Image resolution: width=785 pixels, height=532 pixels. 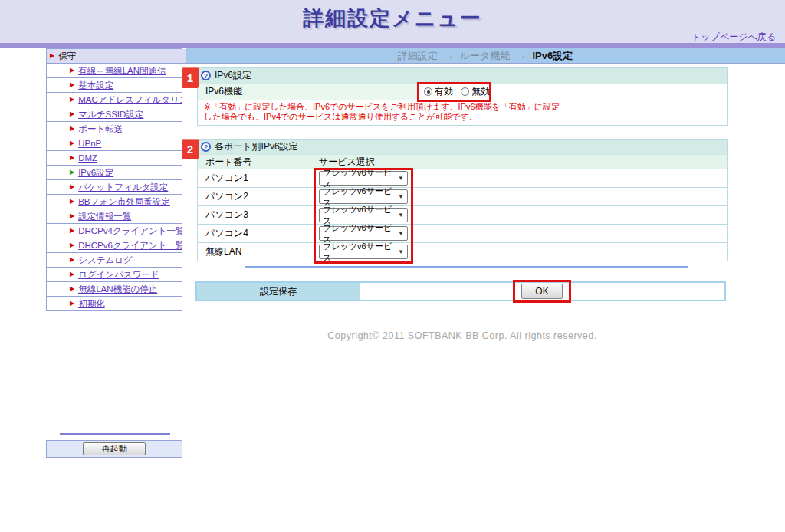 What do you see at coordinates (114, 290) in the screenshot?
I see `sidebar-item: ▶無線LAN機能の停止` at bounding box center [114, 290].